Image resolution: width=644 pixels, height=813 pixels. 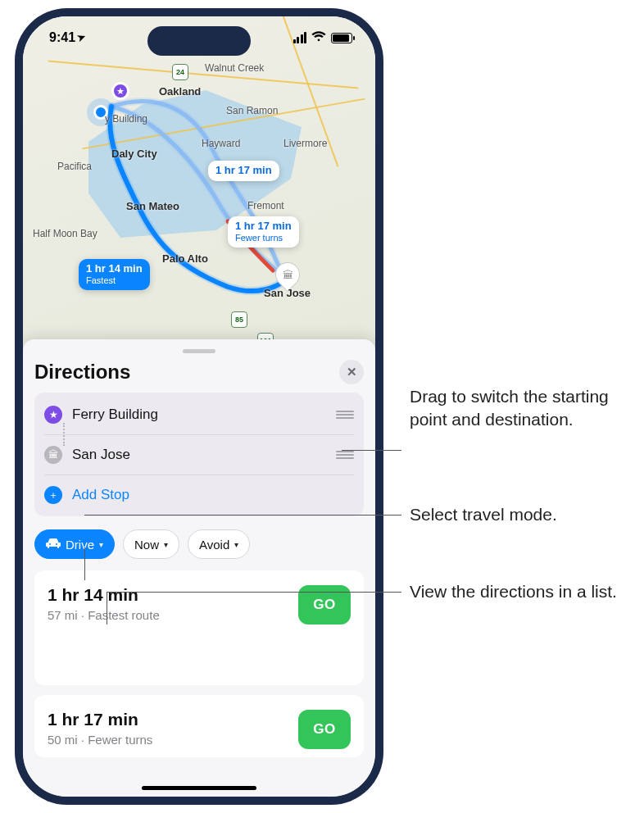 I want to click on city-label: Fremont, so click(x=265, y=206).